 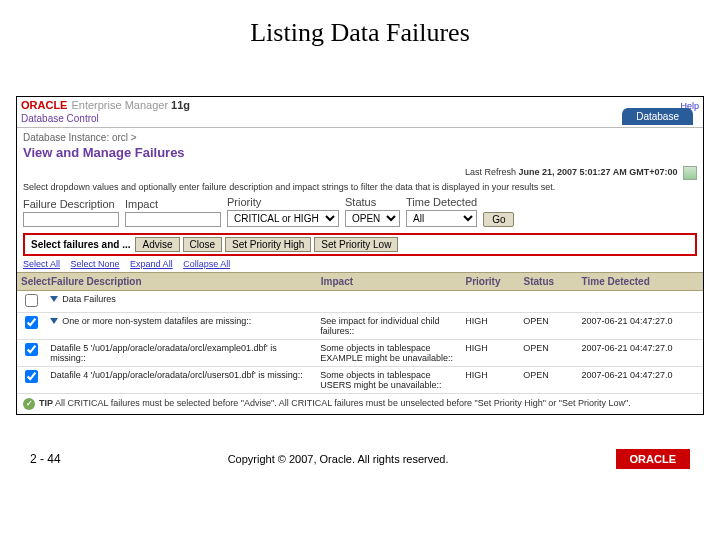 I want to click on copyright: Copyright © 2007, Oracle. All rights res…, so click(x=338, y=459).